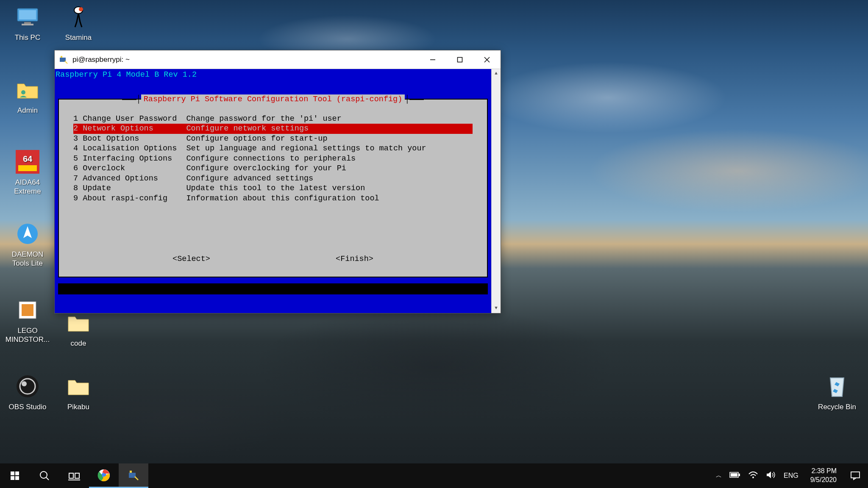 The height and width of the screenshot is (488, 868). What do you see at coordinates (28, 407) in the screenshot?
I see `desktop-icon-label: OBS Studio` at bounding box center [28, 407].